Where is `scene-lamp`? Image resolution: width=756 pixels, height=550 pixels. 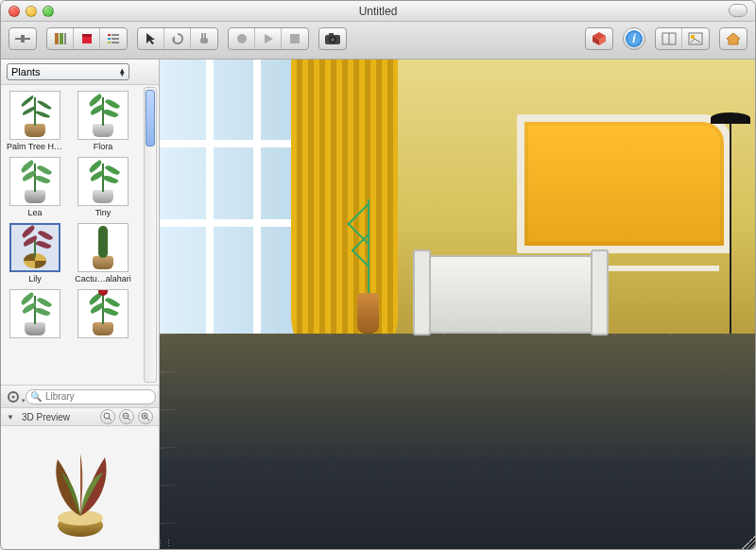
scene-lamp is located at coordinates (730, 226).